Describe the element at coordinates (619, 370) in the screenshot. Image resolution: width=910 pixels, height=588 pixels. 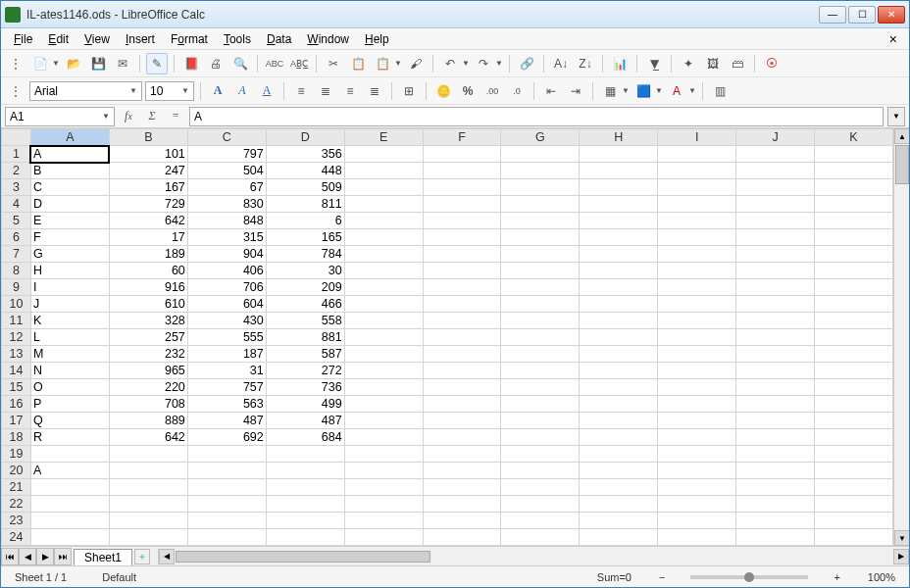
I see `cell-H14` at that location.